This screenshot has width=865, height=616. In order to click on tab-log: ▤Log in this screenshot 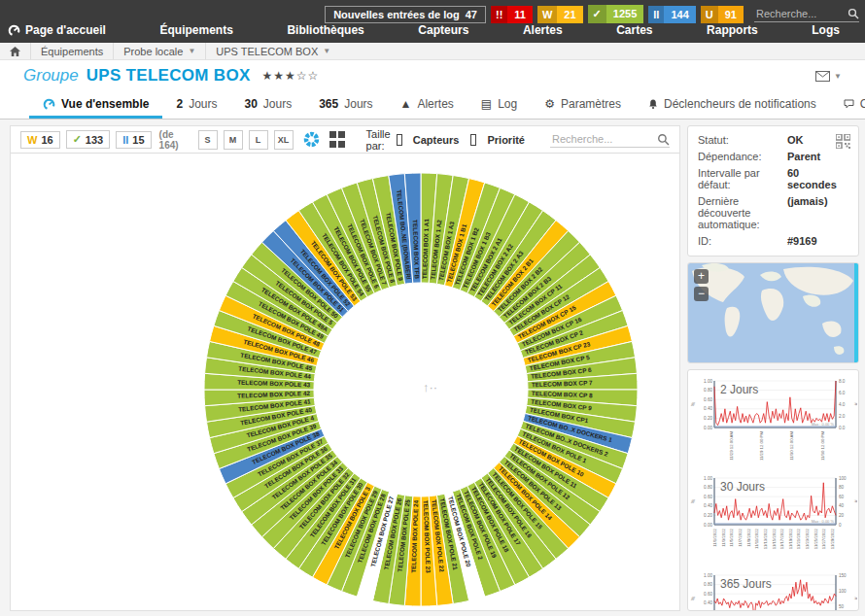, I will do `click(500, 103)`.